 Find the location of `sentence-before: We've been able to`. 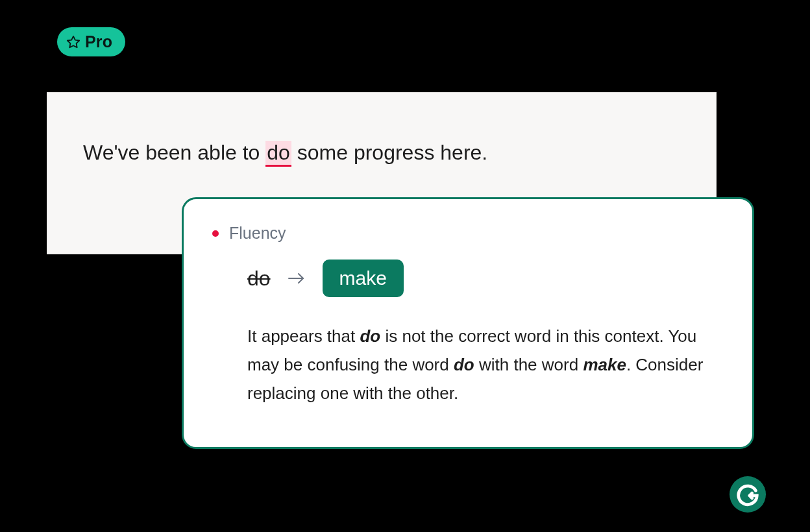

sentence-before: We've been able to is located at coordinates (174, 152).